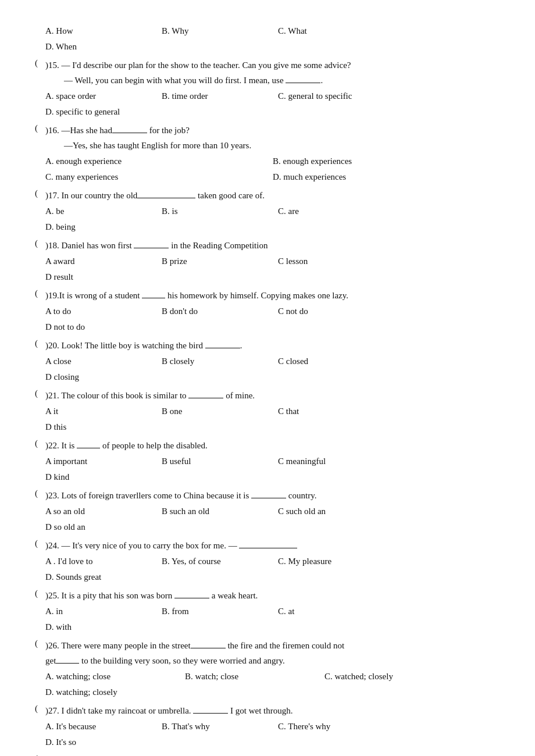 The height and width of the screenshot is (756, 535). I want to click on q16-text: )16. —Has she had for the job?, so click(273, 130).